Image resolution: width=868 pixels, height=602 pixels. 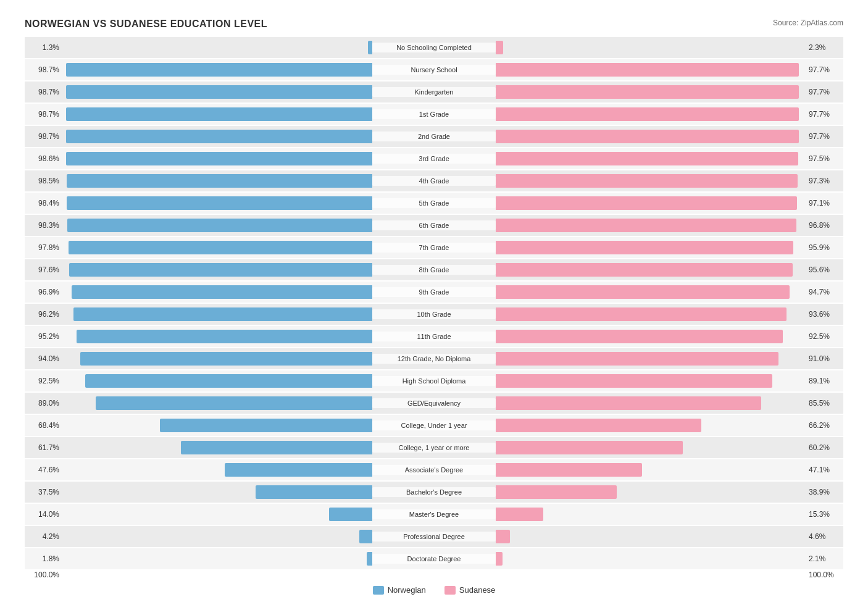 I want to click on center-label: Bachelor's Degree, so click(x=434, y=492).